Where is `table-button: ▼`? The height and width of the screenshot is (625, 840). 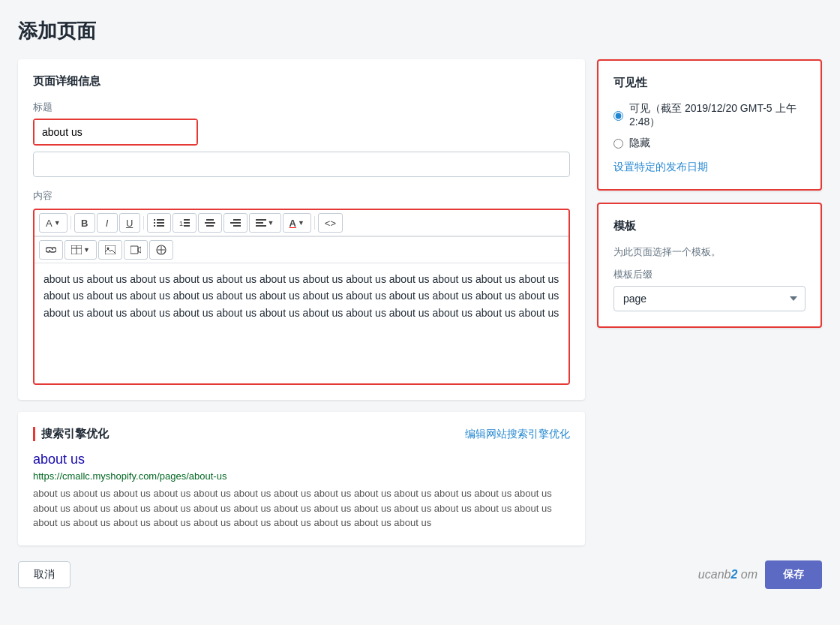
table-button: ▼ is located at coordinates (81, 250).